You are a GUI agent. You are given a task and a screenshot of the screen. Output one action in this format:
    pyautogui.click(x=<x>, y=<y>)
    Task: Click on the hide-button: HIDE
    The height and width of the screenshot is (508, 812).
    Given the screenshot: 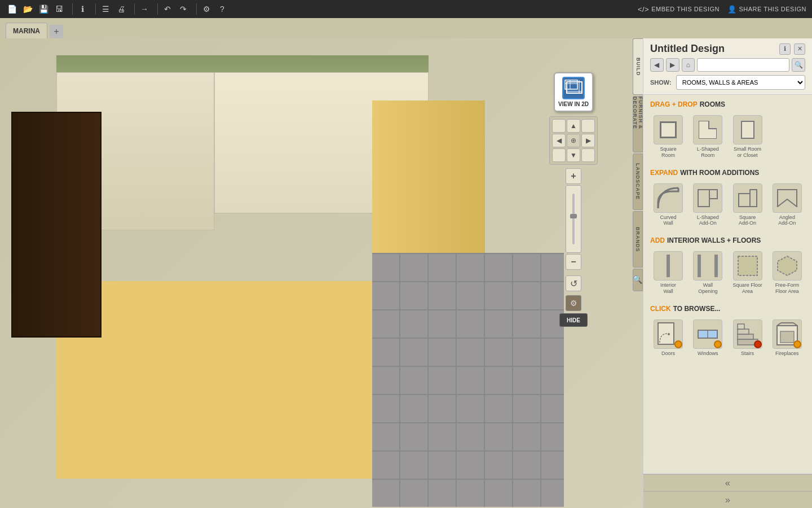 What is the action you would take?
    pyautogui.click(x=573, y=320)
    